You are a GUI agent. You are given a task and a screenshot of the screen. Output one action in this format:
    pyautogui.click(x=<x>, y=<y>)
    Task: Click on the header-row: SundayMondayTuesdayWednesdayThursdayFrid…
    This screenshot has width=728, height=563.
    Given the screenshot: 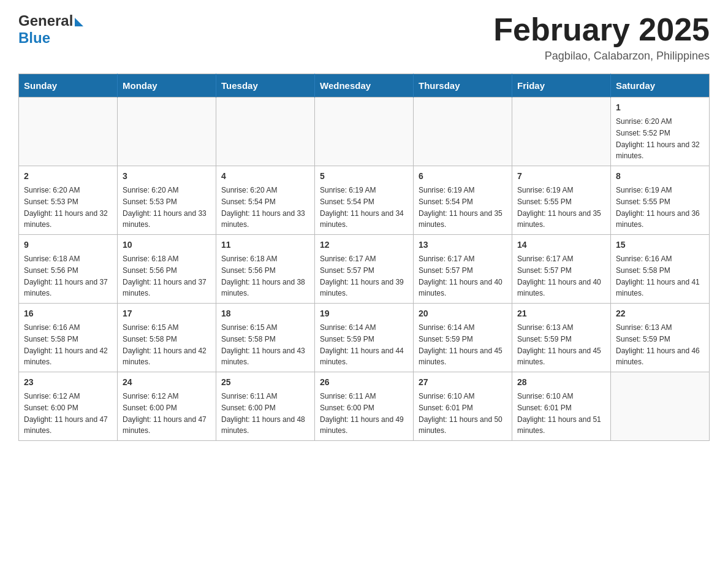 What is the action you would take?
    pyautogui.click(x=364, y=86)
    